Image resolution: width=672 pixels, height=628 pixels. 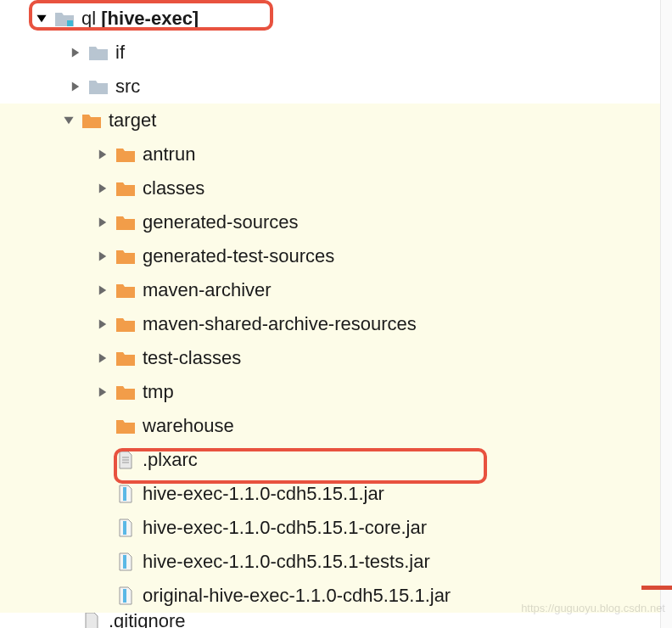 What do you see at coordinates (188, 426) in the screenshot?
I see `node-label: warehouse` at bounding box center [188, 426].